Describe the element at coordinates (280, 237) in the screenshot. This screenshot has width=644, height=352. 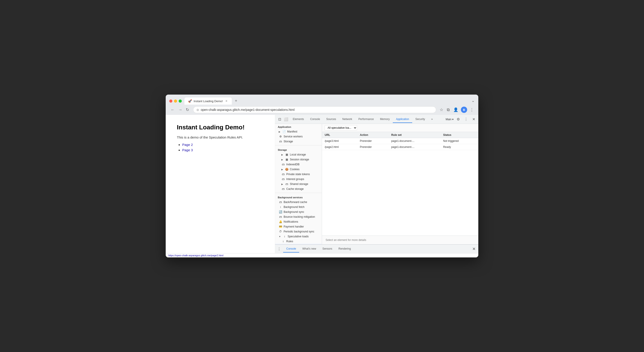
I see `speculative-loads-arrow: ▼` at that location.